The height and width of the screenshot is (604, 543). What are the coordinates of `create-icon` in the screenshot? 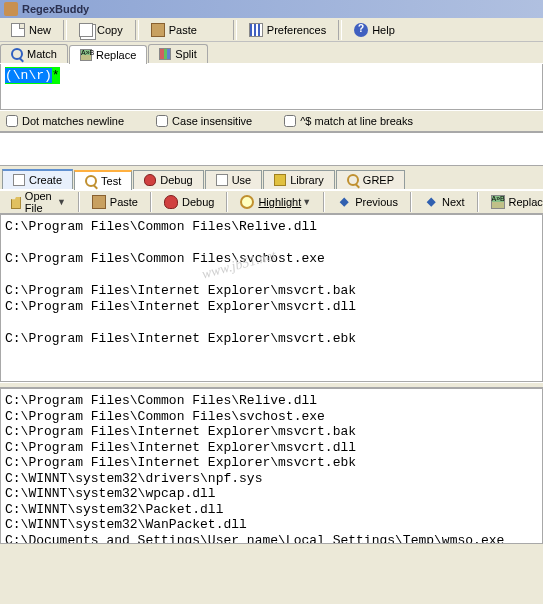 It's located at (19, 180).